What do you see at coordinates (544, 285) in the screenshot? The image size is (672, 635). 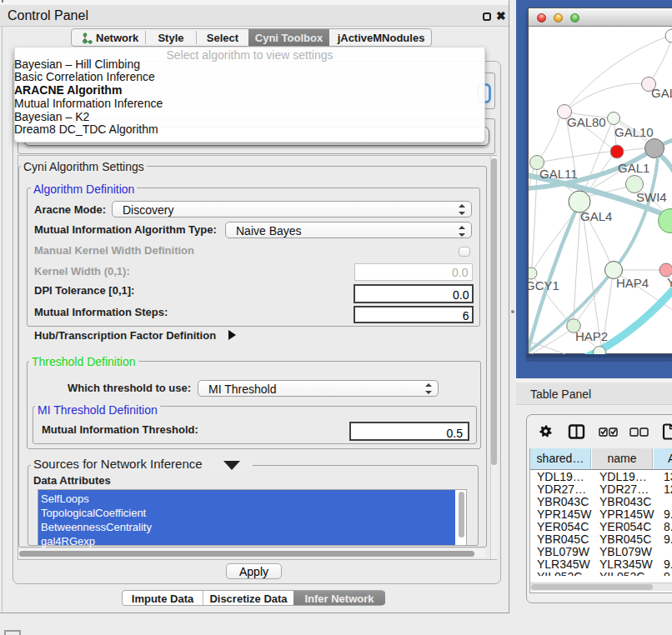 I see `svg-text: GCY1` at bounding box center [544, 285].